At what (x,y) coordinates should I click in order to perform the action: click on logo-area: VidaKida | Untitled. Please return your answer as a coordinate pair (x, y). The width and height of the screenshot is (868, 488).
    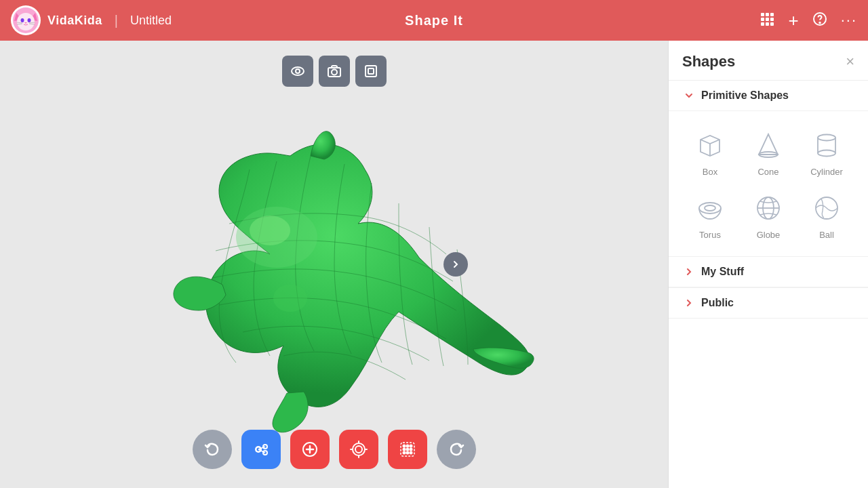
    Looking at the image, I should click on (91, 20).